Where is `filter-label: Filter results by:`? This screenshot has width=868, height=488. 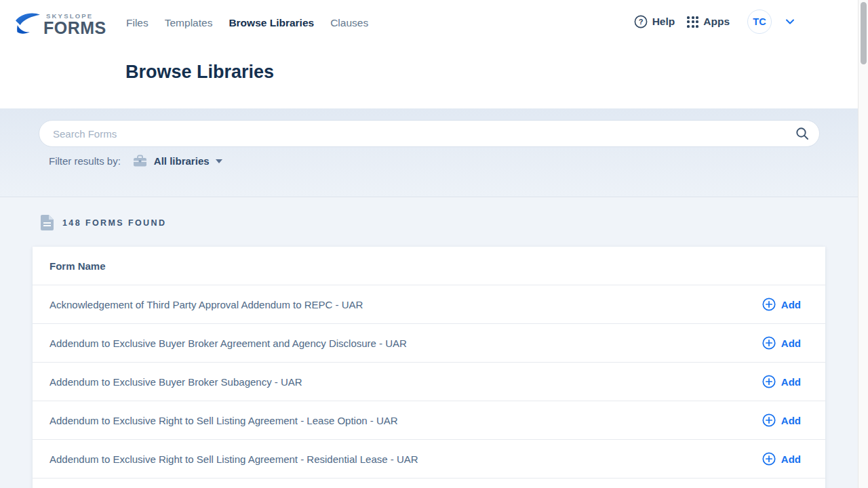
filter-label: Filter results by: is located at coordinates (85, 161).